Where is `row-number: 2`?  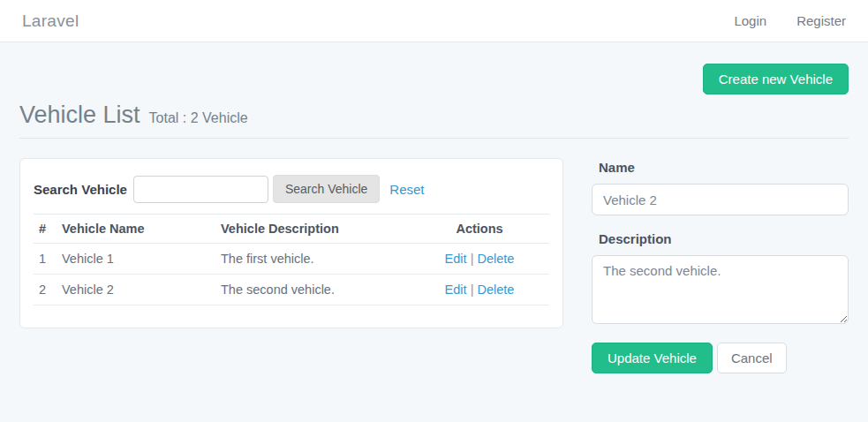
row-number: 2 is located at coordinates (45, 290).